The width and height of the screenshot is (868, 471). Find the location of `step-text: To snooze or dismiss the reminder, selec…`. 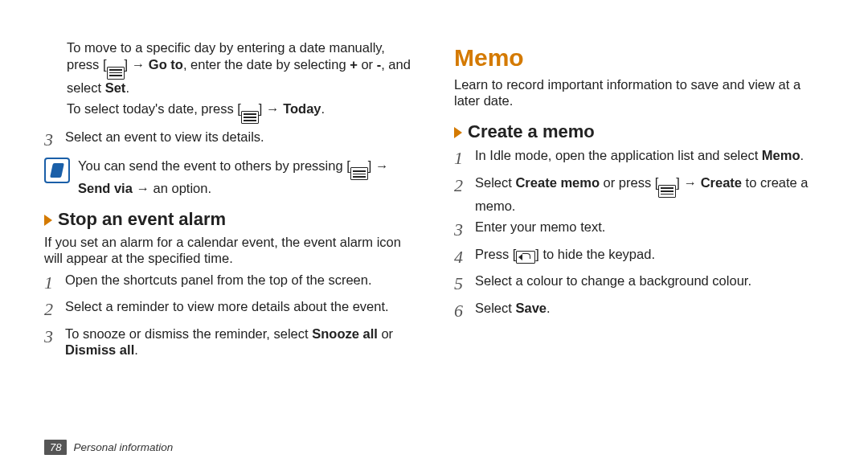

step-text: To snooze or dismiss the reminder, selec… is located at coordinates (240, 342).